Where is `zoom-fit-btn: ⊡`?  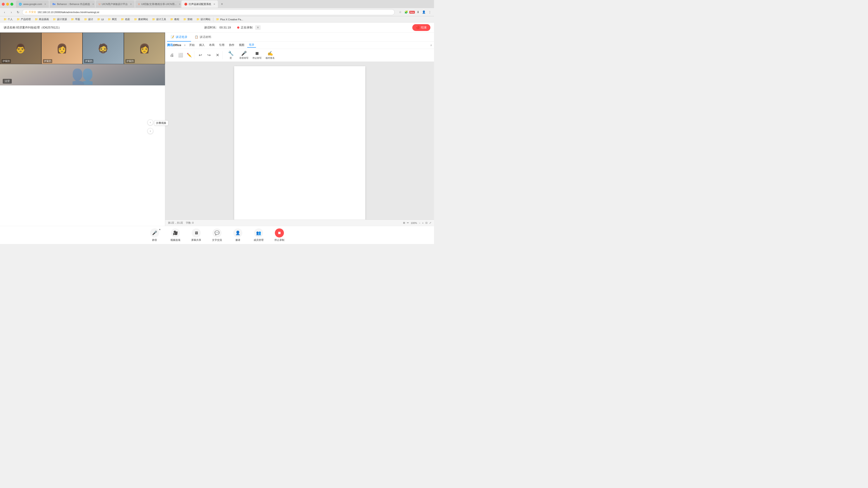
zoom-fit-btn: ⊡ is located at coordinates (427, 223).